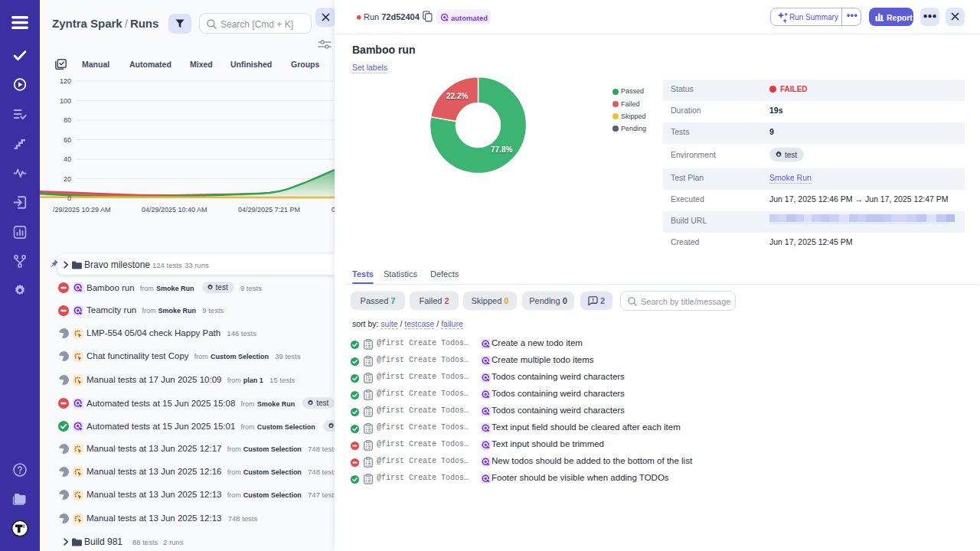 The height and width of the screenshot is (551, 980). Describe the element at coordinates (66, 101) in the screenshot. I see `svg-text: 100` at that location.